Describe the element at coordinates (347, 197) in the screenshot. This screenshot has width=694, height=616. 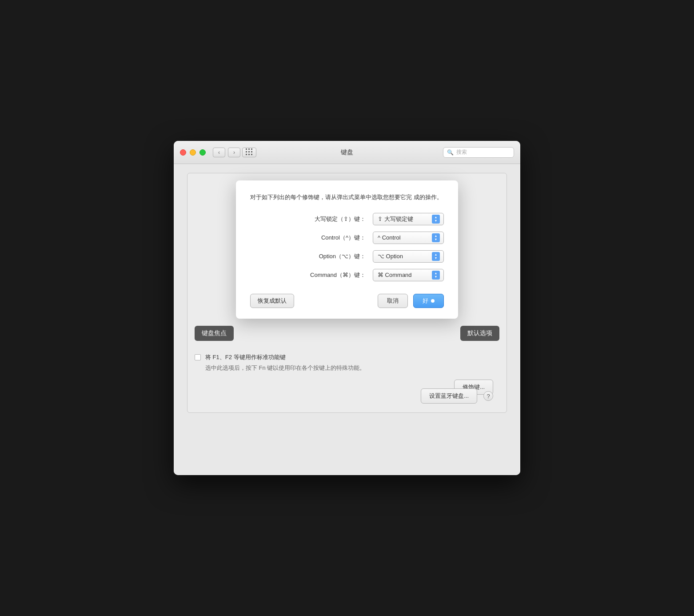
I see `dialog-description: 对于如下列出的每个修饰键，请从弹出式菜单中选取您想要它完 成的操作。` at that location.